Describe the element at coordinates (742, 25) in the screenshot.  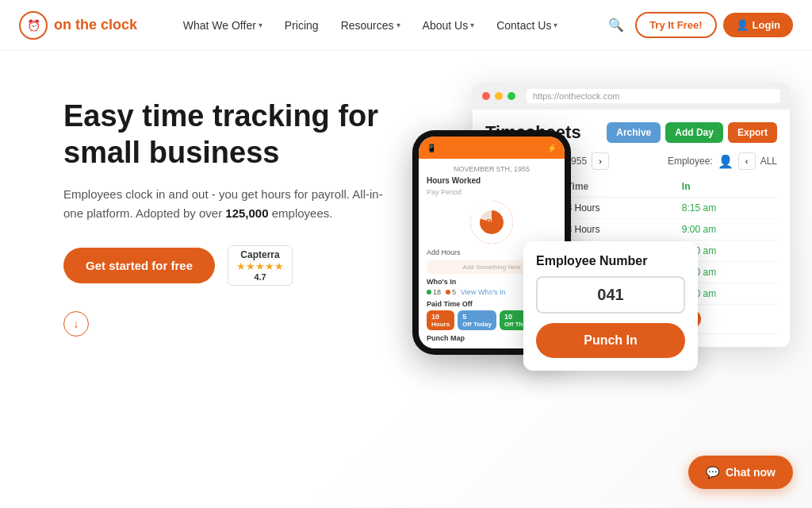
I see `person-icon: 👤` at that location.